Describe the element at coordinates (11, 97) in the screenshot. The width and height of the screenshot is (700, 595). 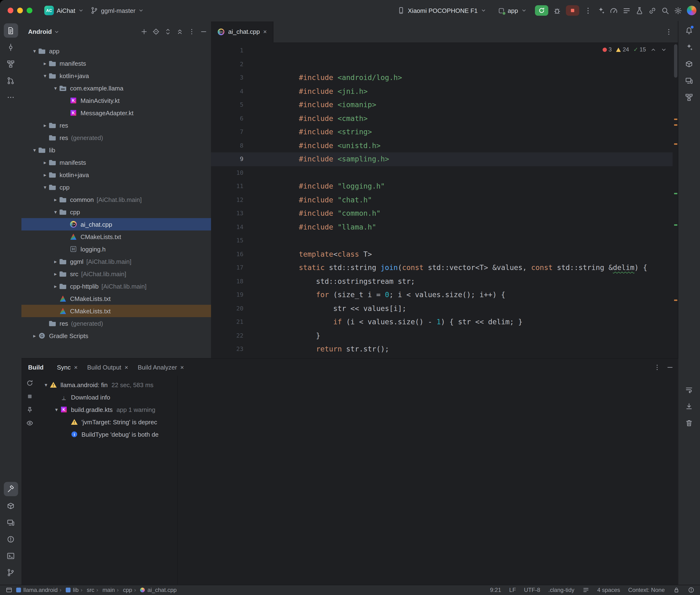
I see `more-tool-windows-button` at that location.